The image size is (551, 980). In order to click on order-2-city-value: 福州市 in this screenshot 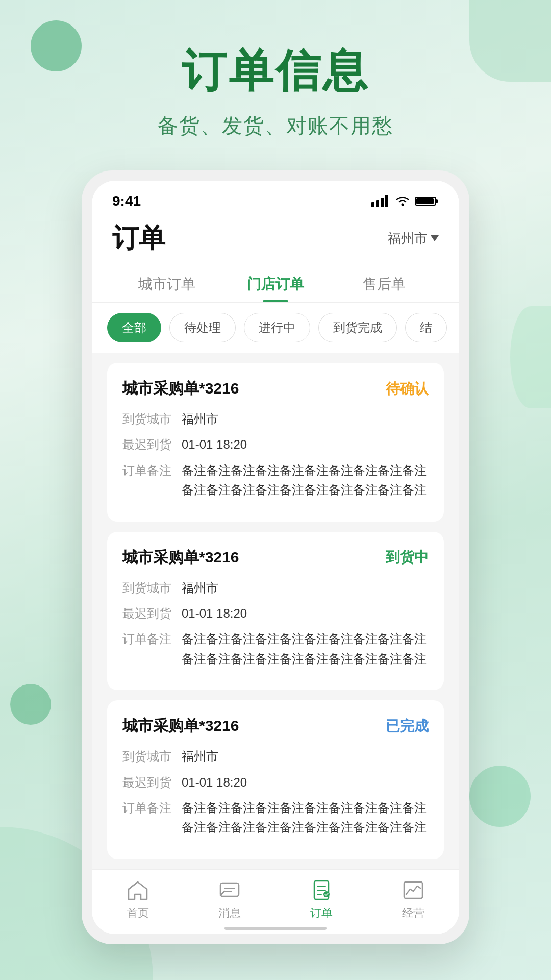, I will do `click(305, 588)`.